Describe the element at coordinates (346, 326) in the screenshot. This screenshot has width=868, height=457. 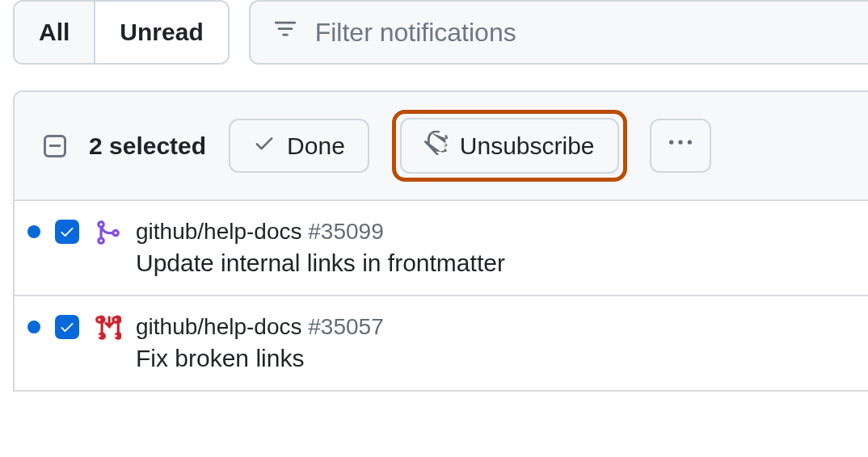
I see `issue-number: #35057` at that location.